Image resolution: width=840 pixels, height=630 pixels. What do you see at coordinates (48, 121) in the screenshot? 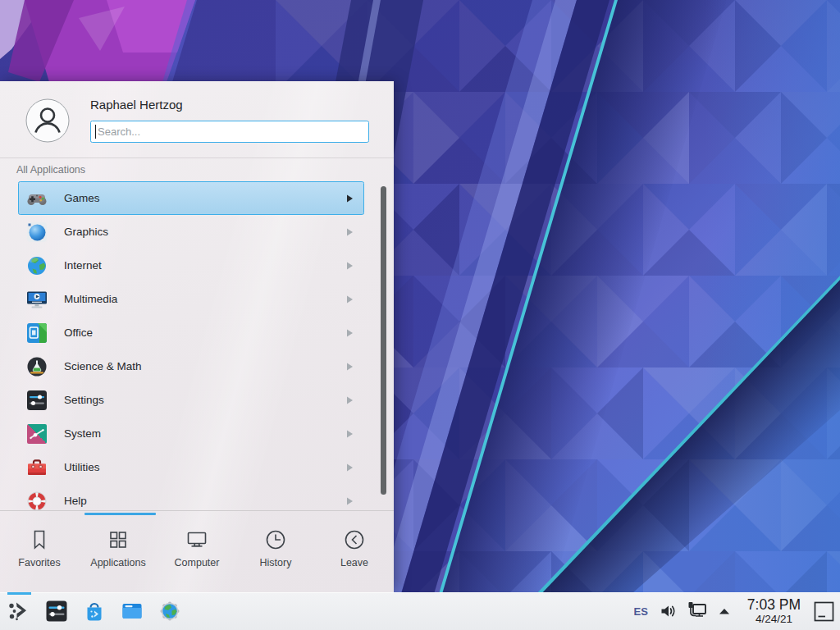
I see `user-avatar` at bounding box center [48, 121].